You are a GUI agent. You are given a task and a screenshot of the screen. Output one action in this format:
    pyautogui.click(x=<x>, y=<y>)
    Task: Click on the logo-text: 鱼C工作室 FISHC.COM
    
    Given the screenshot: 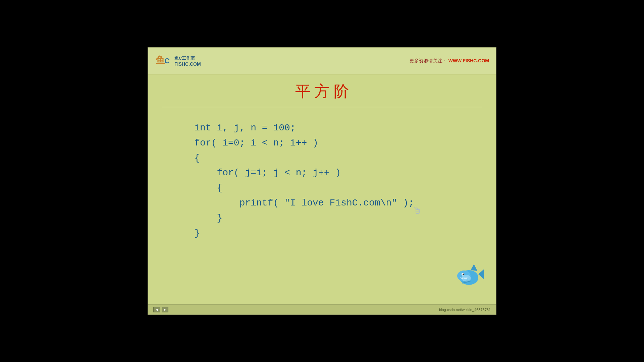 What is the action you would take?
    pyautogui.click(x=188, y=61)
    